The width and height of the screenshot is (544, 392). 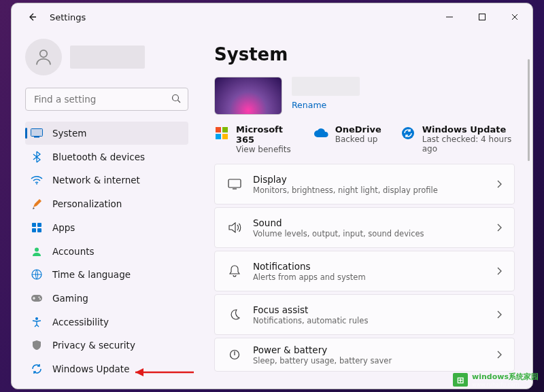 What do you see at coordinates (87, 204) in the screenshot?
I see `sidebar-item-label: Personalization` at bounding box center [87, 204].